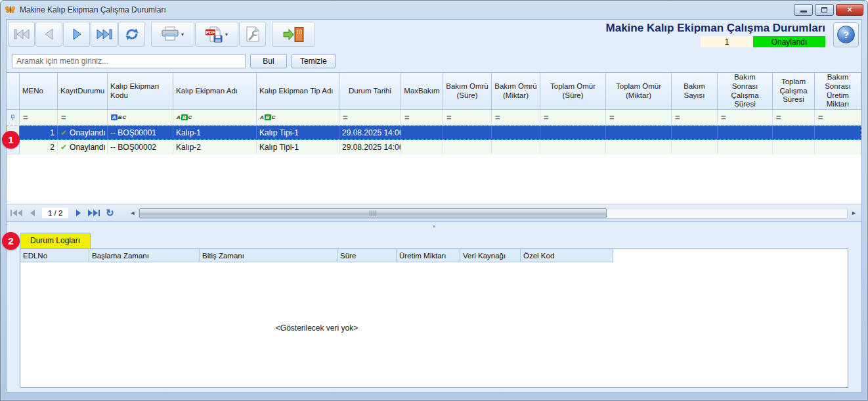 The width and height of the screenshot is (868, 401). What do you see at coordinates (639, 91) in the screenshot?
I see `column-header-toplam-omur-miktar: Toplam Ömür (Miktar)` at bounding box center [639, 91].